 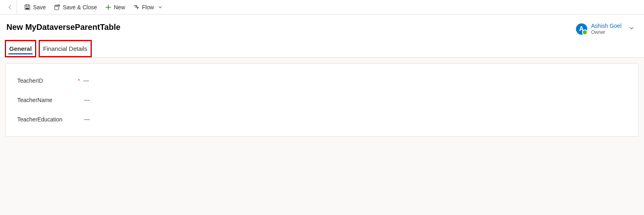 I want to click on plus-icon, so click(x=108, y=7).